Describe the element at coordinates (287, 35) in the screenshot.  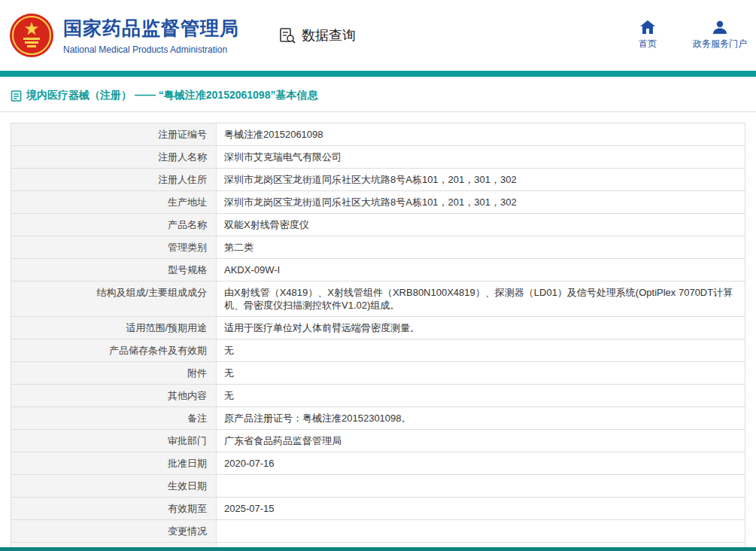
I see `document-magnifier-icon` at that location.